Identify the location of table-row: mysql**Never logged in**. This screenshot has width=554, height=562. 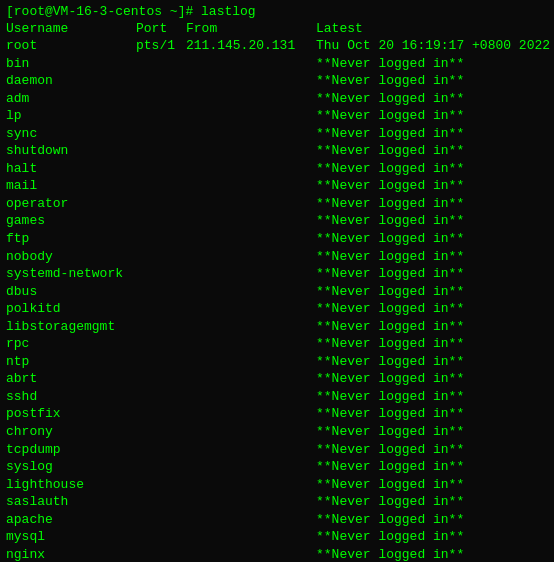
(277, 537).